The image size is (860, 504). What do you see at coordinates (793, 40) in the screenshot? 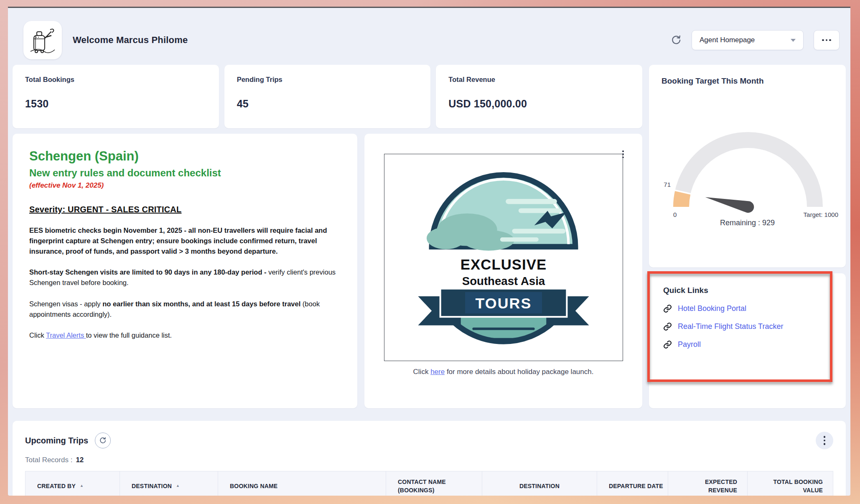
I see `chevron-down-icon` at bounding box center [793, 40].